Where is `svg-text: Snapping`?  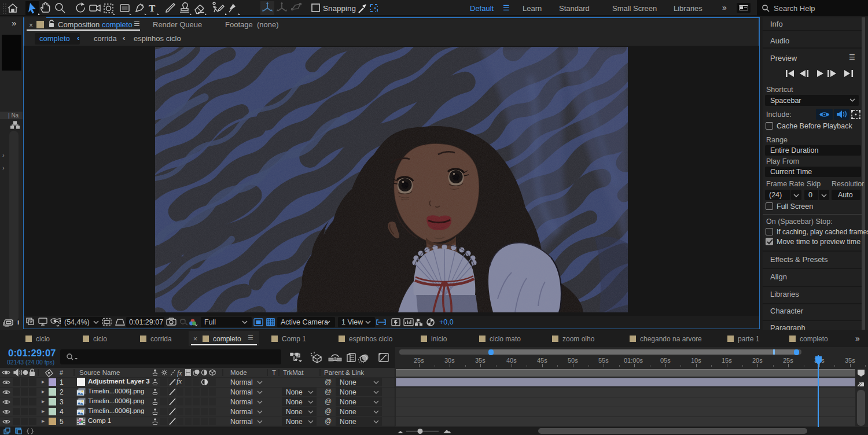 svg-text: Snapping is located at coordinates (339, 8).